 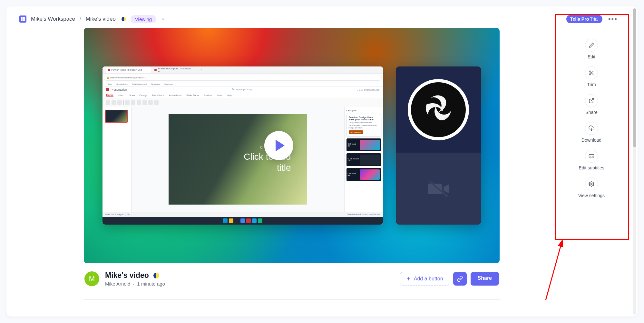 I want to click on plan-badge: Tella ProTrial, so click(x=584, y=19).